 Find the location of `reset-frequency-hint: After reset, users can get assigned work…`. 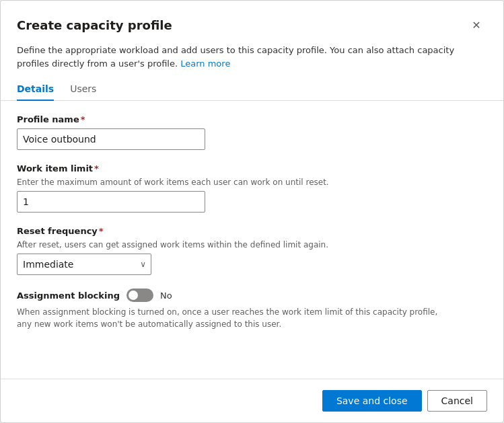

reset-frequency-hint: After reset, users can get assigned work… is located at coordinates (252, 245).